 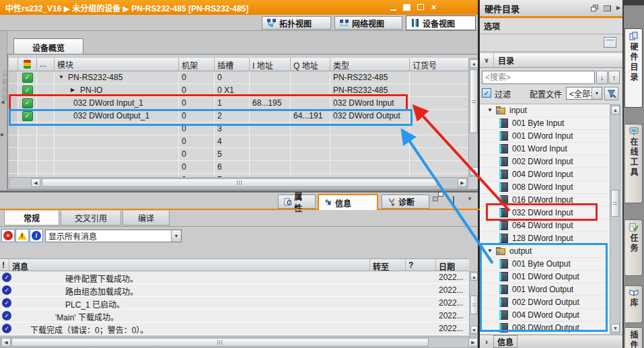 What do you see at coordinates (634, 338) in the screenshot?
I see `sidebar-tab-addins: 插件` at bounding box center [634, 338].